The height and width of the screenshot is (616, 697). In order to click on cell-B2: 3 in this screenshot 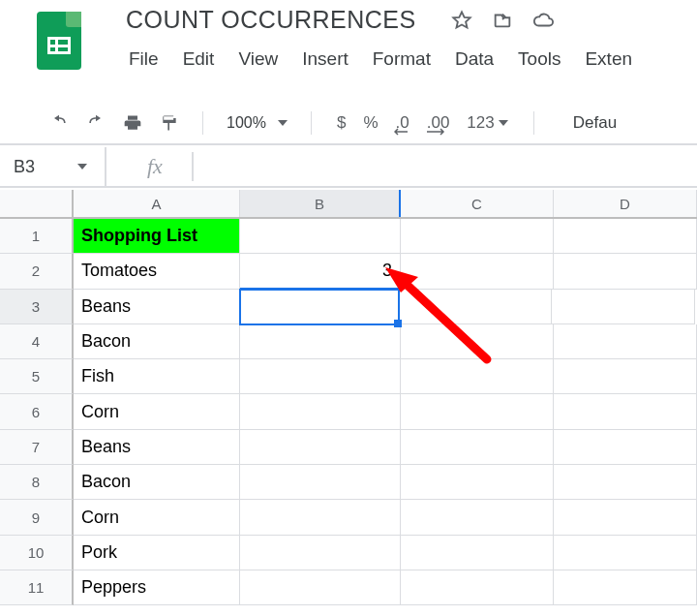, I will do `click(320, 271)`.